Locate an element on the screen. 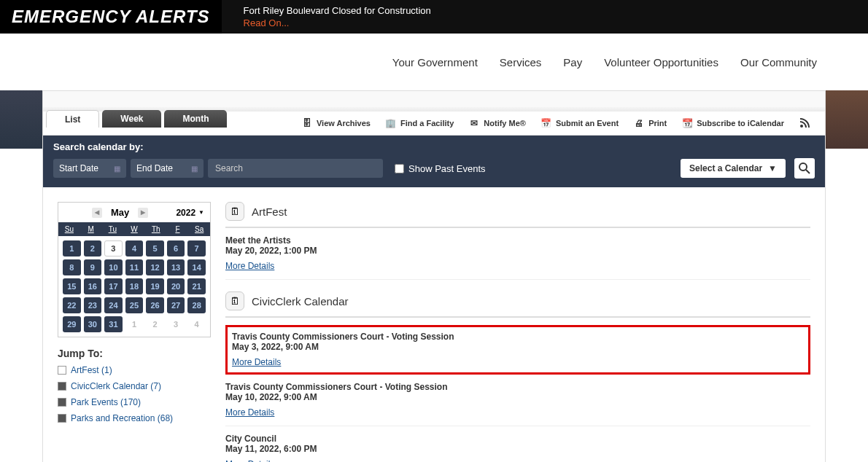 This screenshot has height=462, width=868. nav-our-community: Our Community is located at coordinates (779, 63).